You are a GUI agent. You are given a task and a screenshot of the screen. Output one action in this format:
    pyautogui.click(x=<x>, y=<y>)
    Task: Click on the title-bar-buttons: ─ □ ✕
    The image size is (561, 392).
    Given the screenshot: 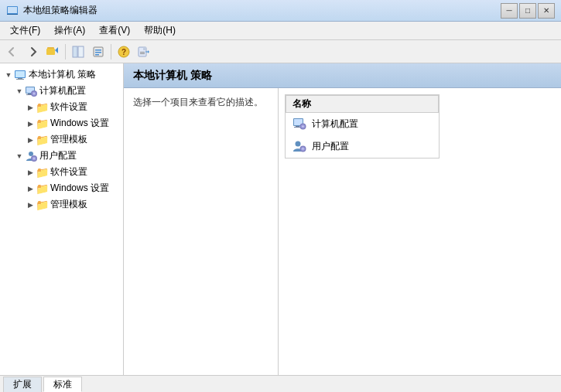 What is the action you would take?
    pyautogui.click(x=528, y=11)
    